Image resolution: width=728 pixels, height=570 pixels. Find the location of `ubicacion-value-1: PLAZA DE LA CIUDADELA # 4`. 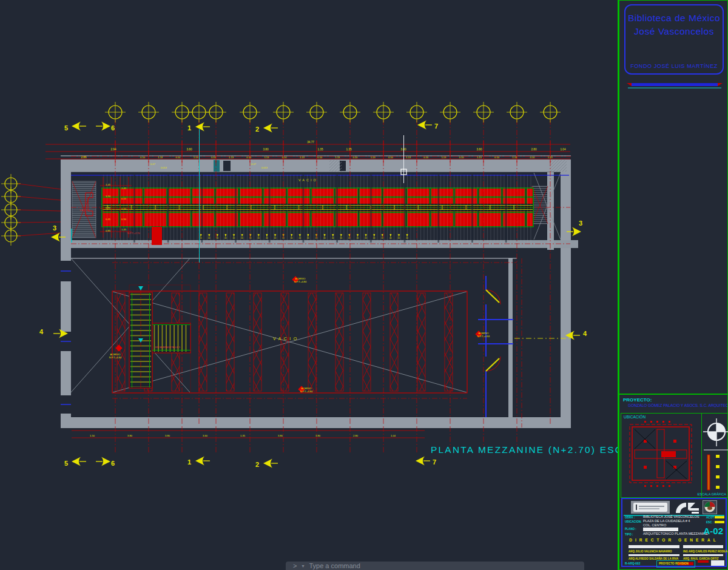

ubicacion-value-1: PLAZA DE LA CIUDADELA # 4 is located at coordinates (666, 521).